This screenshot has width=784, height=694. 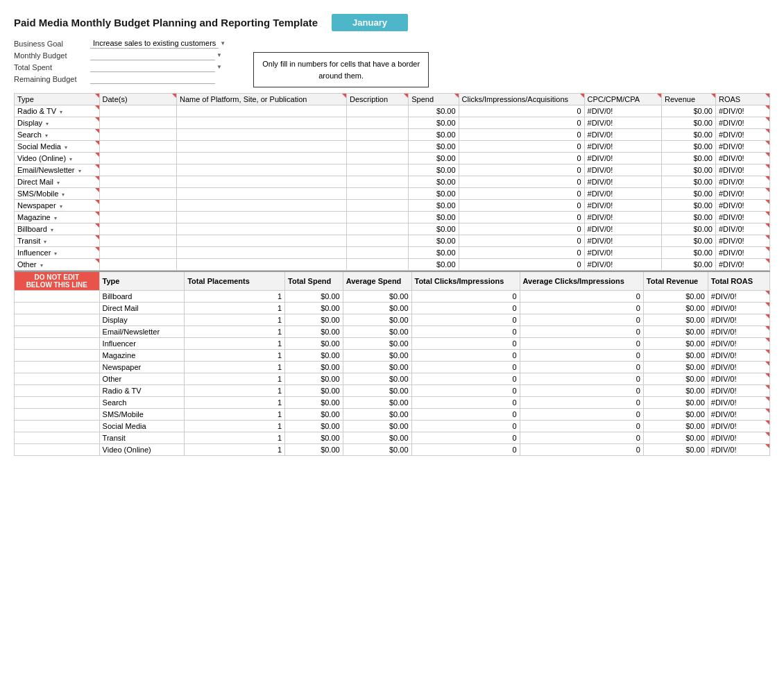 I want to click on type-cell: Magazine ▾, so click(x=57, y=218).